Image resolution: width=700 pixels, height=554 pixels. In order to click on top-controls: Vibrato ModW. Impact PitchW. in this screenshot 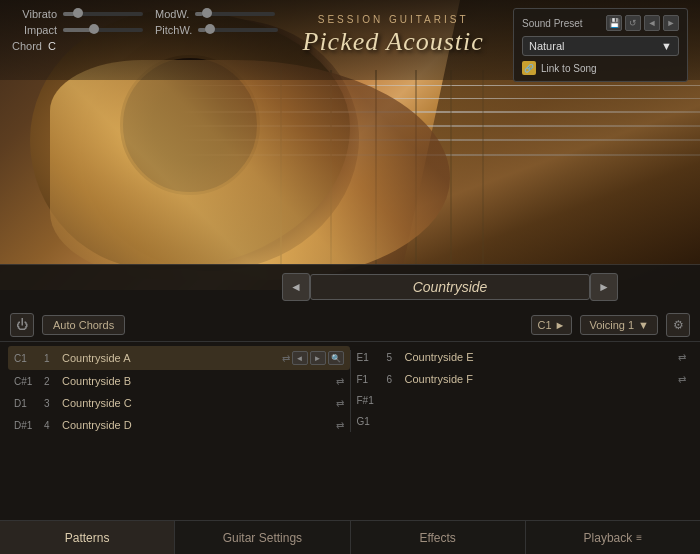, I will do `click(350, 40)`.